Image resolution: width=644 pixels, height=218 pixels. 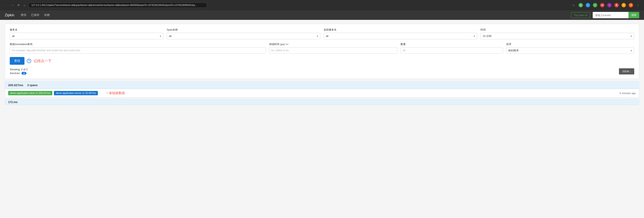 What do you see at coordinates (10, 15) in the screenshot?
I see `app-brand: Zipkin` at bounding box center [10, 15].